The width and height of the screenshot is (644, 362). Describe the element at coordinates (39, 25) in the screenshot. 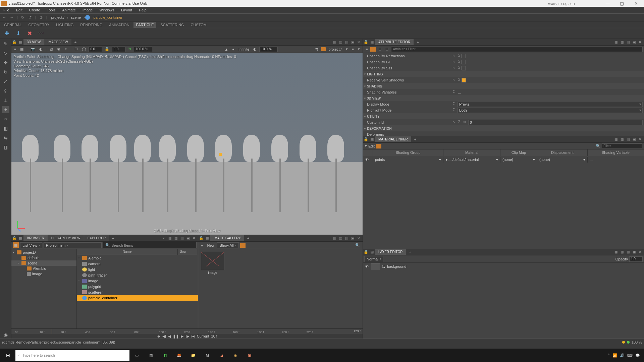

I see `cat-geometry: GEOMETRY` at that location.